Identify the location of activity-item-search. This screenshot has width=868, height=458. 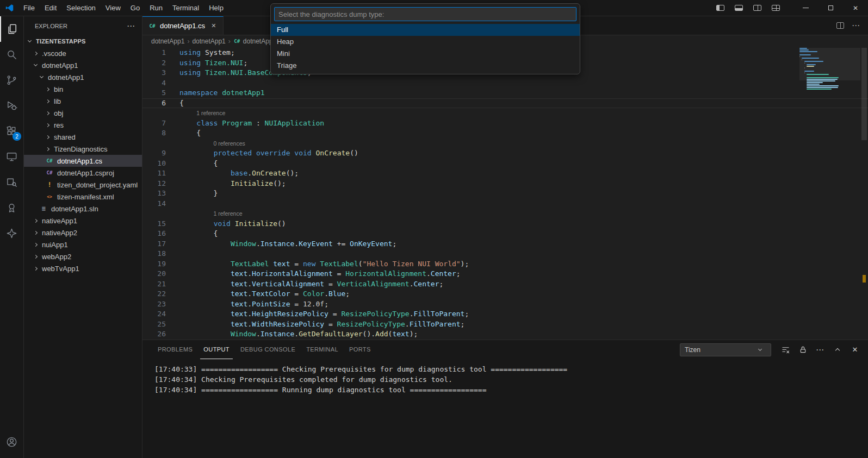
(12, 54).